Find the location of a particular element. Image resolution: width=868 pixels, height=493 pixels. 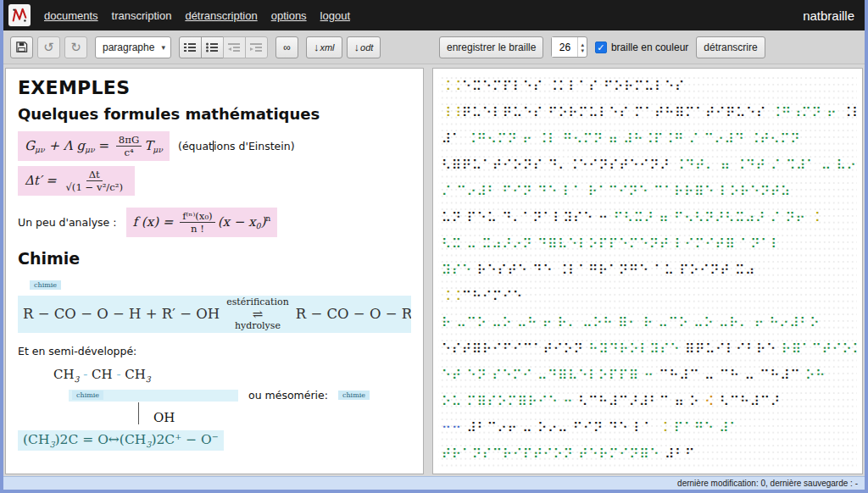

structure-highlight-band: chimie is located at coordinates (153, 396).